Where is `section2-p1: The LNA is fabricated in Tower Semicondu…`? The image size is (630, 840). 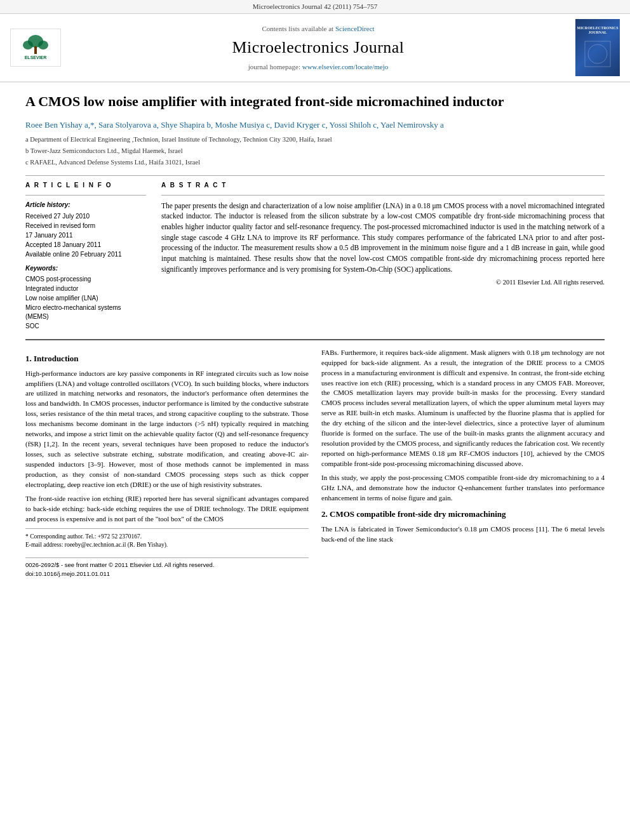
section2-p1: The LNA is fabricated in Tower Semicondu… is located at coordinates (463, 535).